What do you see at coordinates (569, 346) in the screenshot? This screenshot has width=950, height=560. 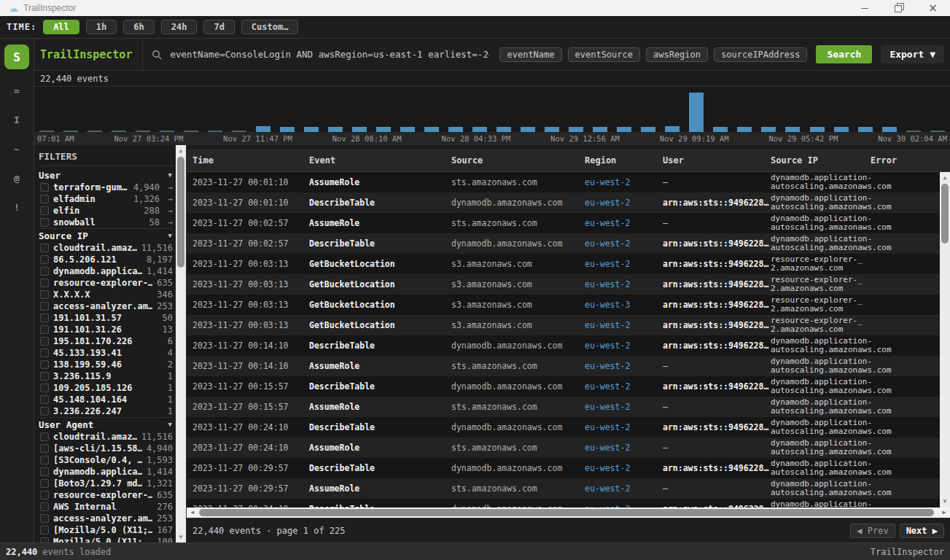 I see `table-row: 2023-11-27 00:14:10DescribeTabledynamodb…` at bounding box center [569, 346].